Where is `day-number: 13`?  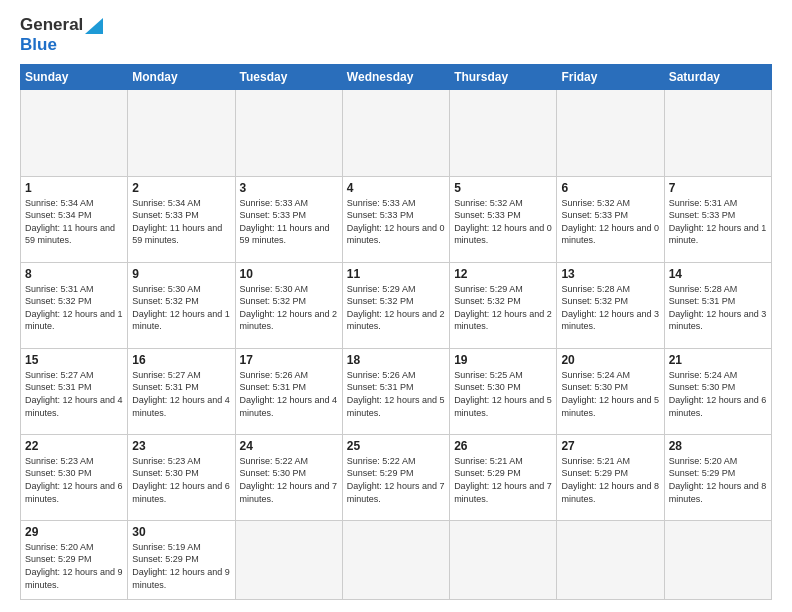 day-number: 13 is located at coordinates (610, 274).